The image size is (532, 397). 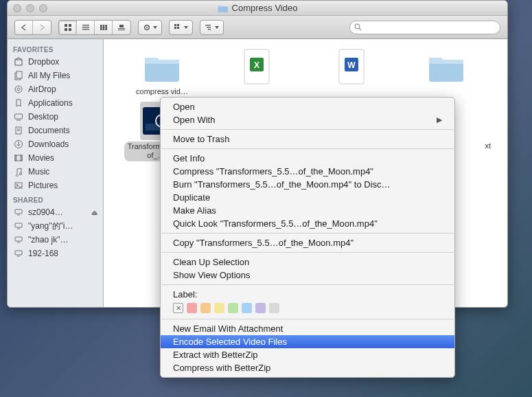 I want to click on sidebar-item-shared-2: "yang"的"i…, so click(x=55, y=226).